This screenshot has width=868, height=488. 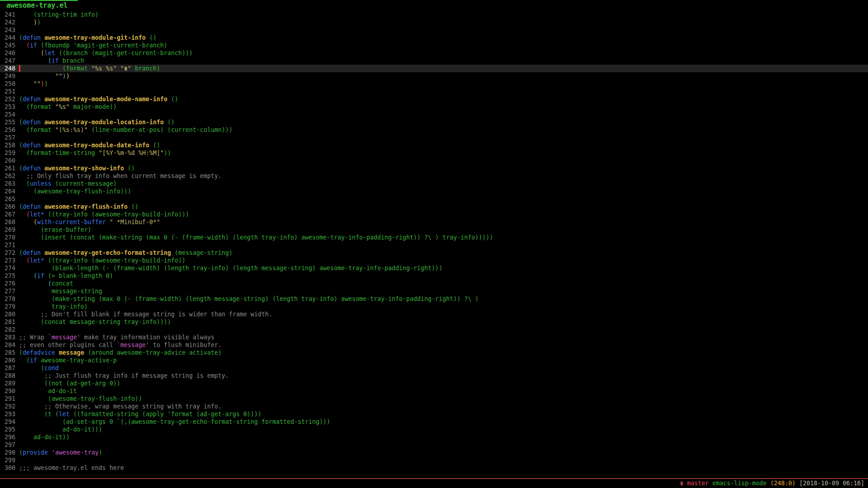 I want to click on code-line: 261(defun awesome-tray-show-info (), so click(x=434, y=168).